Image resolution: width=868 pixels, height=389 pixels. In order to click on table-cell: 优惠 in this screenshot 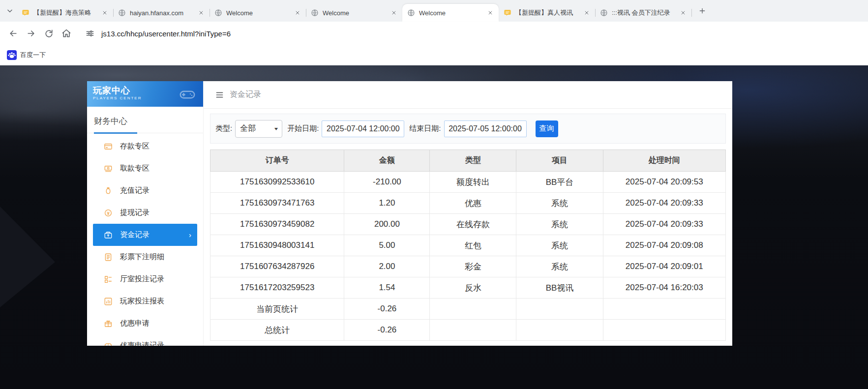, I will do `click(473, 204)`.